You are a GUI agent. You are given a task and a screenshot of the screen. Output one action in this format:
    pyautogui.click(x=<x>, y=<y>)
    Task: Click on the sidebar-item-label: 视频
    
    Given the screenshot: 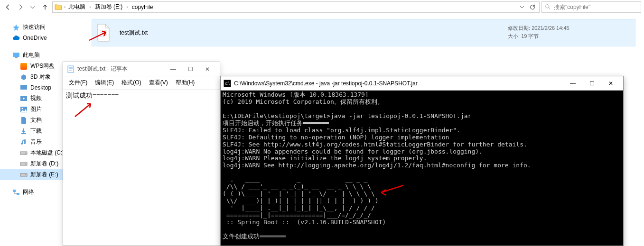 What is the action you would take?
    pyautogui.click(x=36, y=99)
    